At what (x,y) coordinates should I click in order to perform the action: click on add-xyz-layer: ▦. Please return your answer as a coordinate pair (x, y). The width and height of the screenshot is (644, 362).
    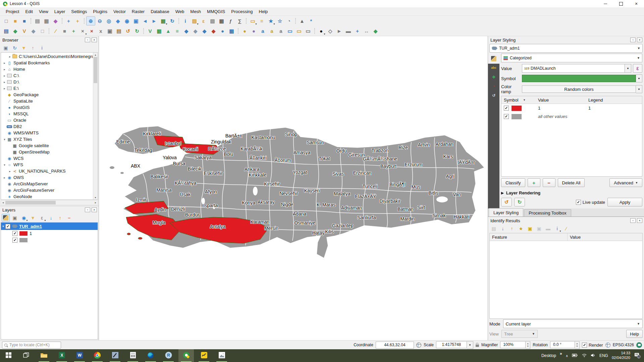
    Looking at the image, I should click on (231, 31).